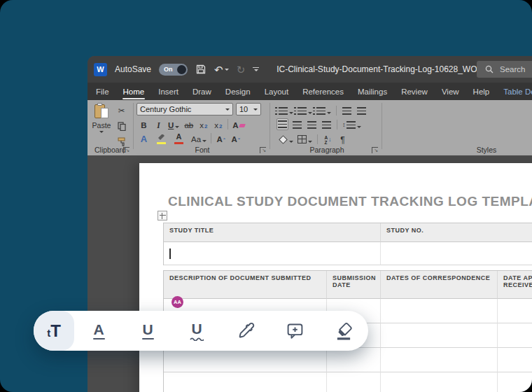 Image resolution: width=532 pixels, height=392 pixels. I want to click on font-name-select: Century Gothic, so click(185, 109).